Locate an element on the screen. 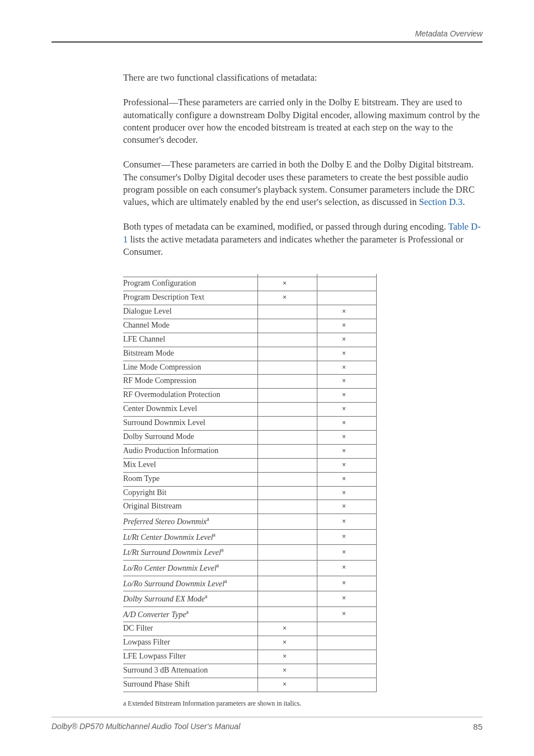  param-name: Surround Phase Shift is located at coordinates (190, 684).